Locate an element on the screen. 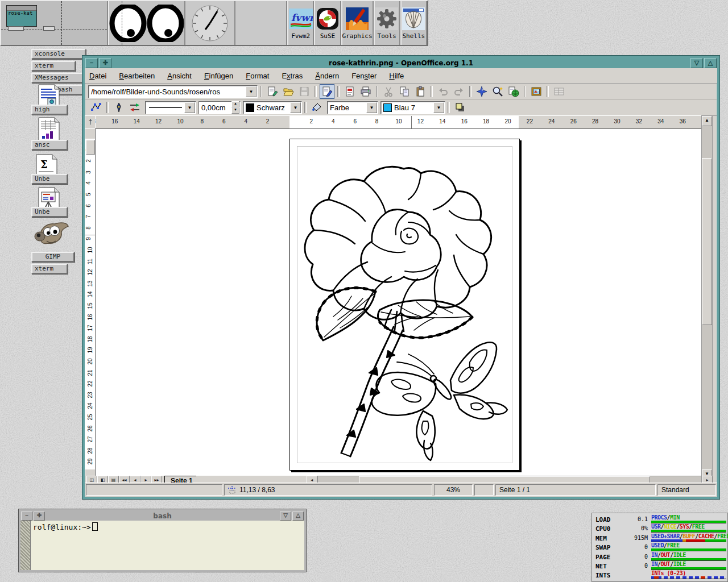  iconified-xterm-2: xterm is located at coordinates (49, 269).